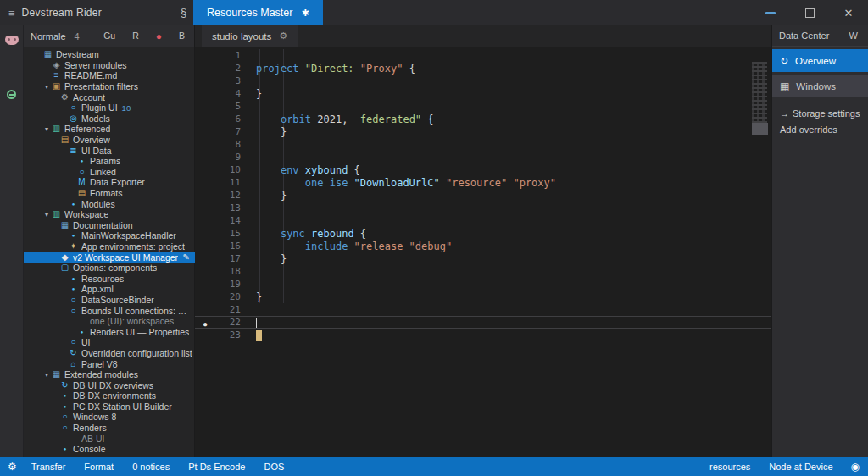 The height and width of the screenshot is (476, 868). What do you see at coordinates (109, 354) in the screenshot?
I see `tree-item: ↻Overridden configuration list` at bounding box center [109, 354].